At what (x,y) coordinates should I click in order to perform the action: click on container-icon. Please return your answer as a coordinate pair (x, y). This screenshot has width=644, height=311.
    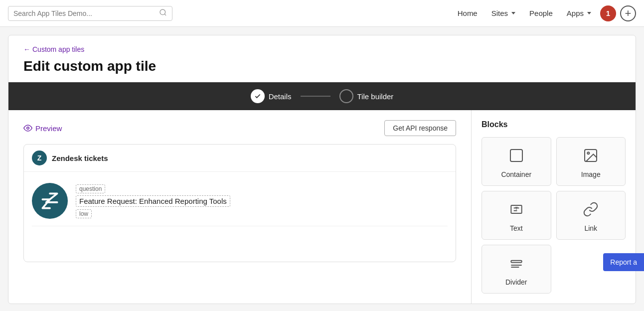
    Looking at the image, I should click on (516, 156).